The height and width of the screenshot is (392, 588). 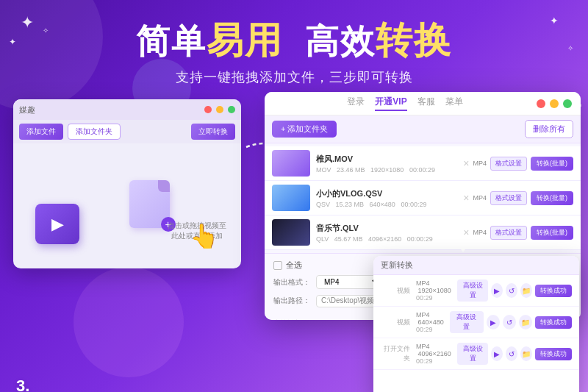 What do you see at coordinates (512, 291) in the screenshot?
I see `refresh-btn-1: ↺` at bounding box center [512, 291].